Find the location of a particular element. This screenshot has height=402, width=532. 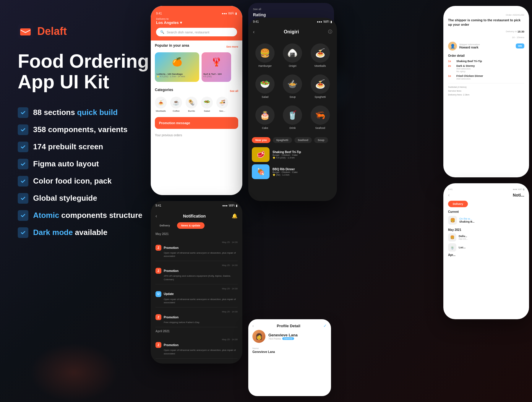

profile-back-icon: ‹ is located at coordinates (253, 326).